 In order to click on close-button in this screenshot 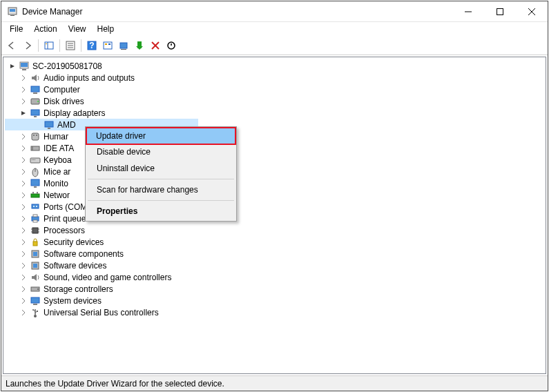, I will do `click(532, 12)`.